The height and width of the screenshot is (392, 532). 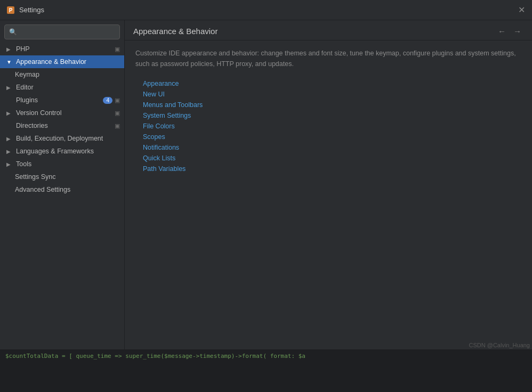 I want to click on sidebar-item-label: Directories, so click(x=65, y=126).